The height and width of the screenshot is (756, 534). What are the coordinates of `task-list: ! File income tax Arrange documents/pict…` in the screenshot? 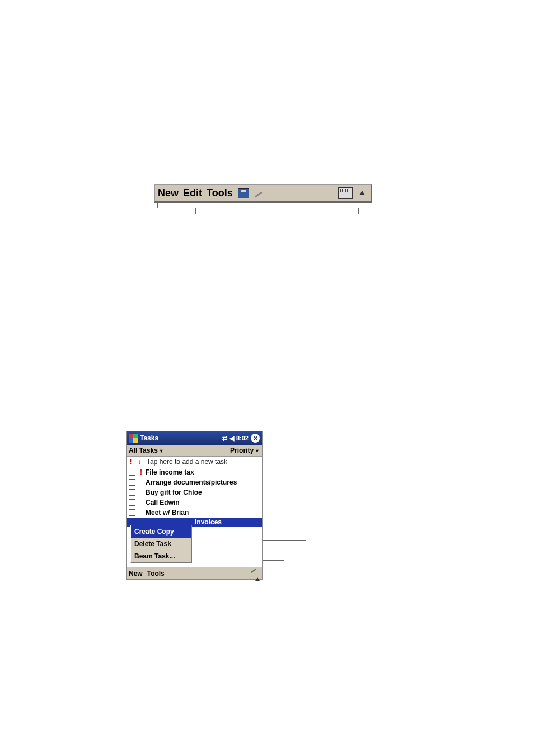 It's located at (194, 492).